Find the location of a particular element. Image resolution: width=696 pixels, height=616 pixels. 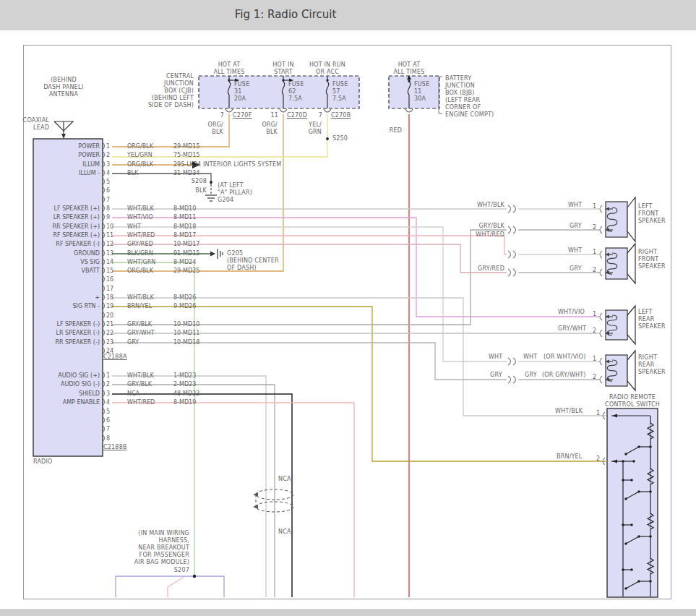

wire-color: NCA is located at coordinates (133, 394).